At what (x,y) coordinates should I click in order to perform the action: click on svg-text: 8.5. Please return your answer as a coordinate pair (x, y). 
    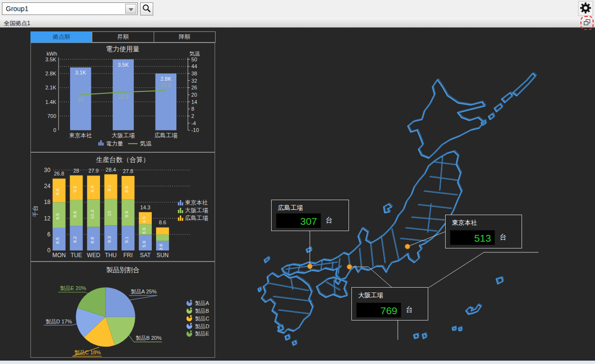
    Looking at the image, I should click on (57, 240).